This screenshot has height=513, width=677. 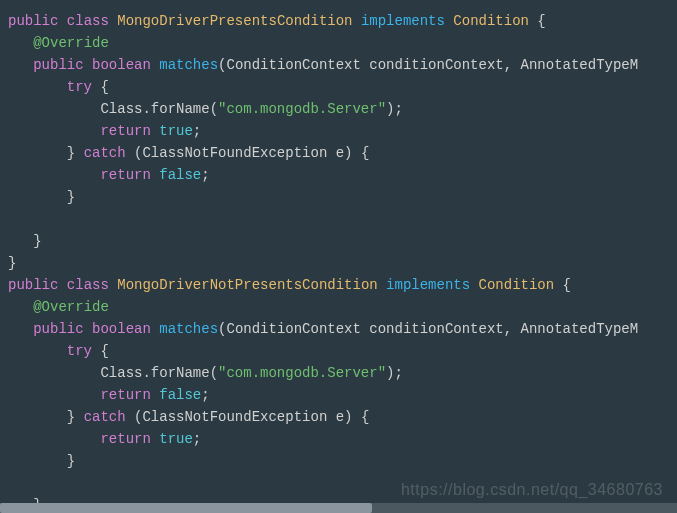 I want to click on scrollbar-thumb, so click(x=186, y=508).